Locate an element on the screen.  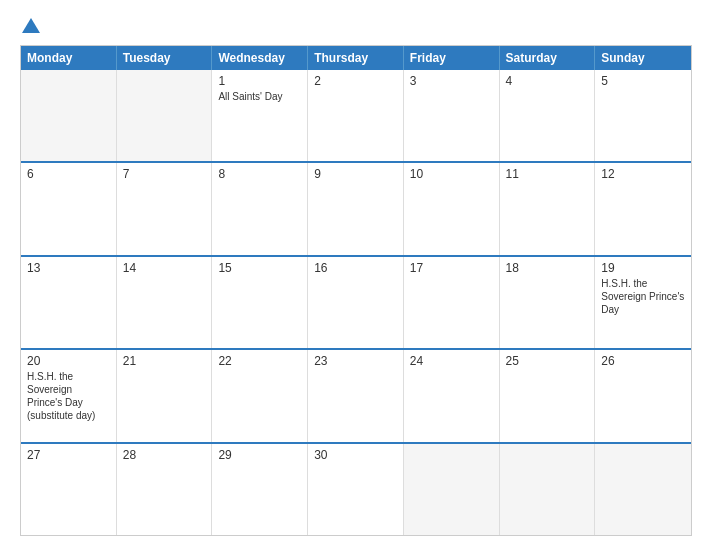
cal-cell: 19H.S.H. the Sovereign Prince's Day is located at coordinates (643, 302).